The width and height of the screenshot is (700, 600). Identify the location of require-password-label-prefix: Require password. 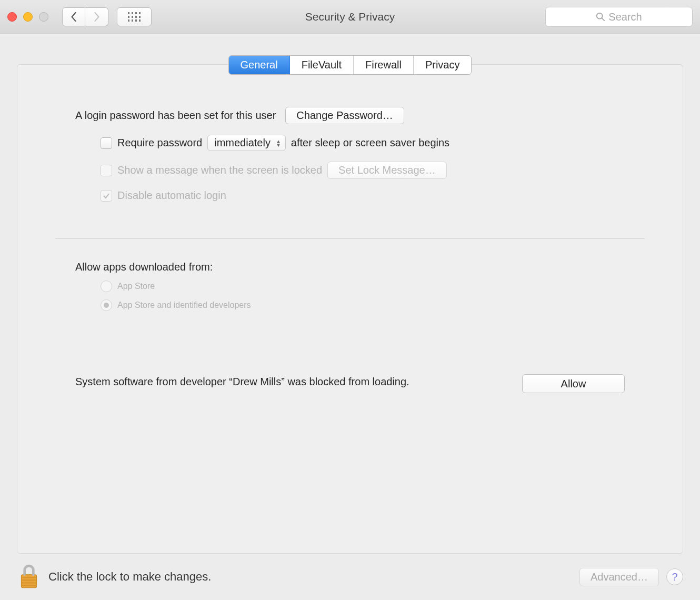
(160, 143).